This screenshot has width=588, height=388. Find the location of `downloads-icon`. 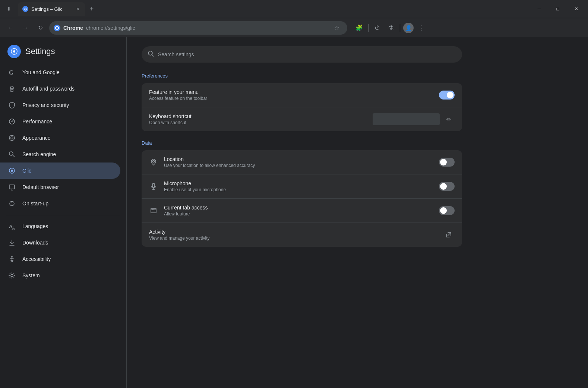

downloads-icon is located at coordinates (12, 243).